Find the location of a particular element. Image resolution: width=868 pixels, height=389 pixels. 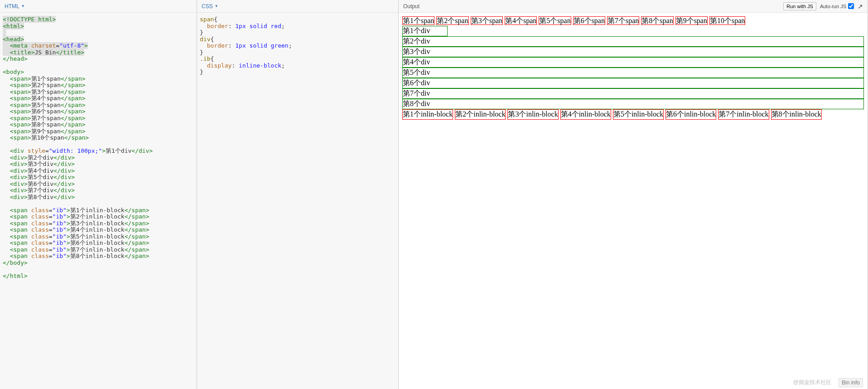

output-div: 第6个div is located at coordinates (633, 83).